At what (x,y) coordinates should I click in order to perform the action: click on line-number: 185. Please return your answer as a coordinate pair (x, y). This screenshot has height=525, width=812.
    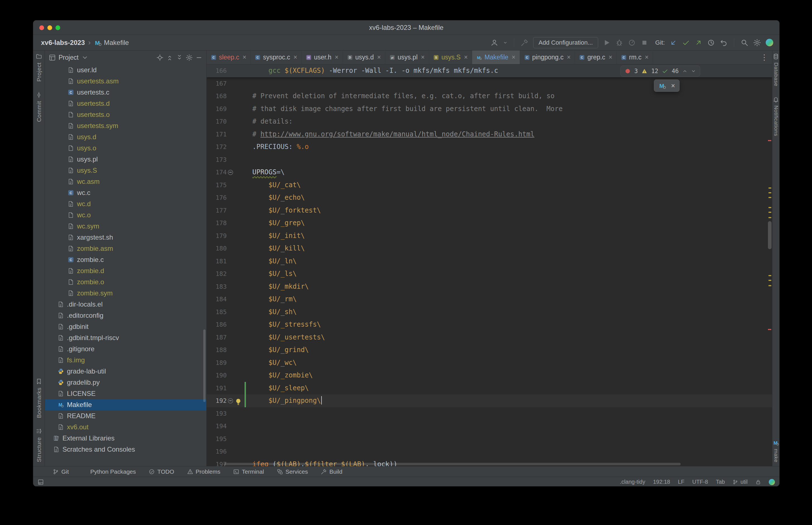
    Looking at the image, I should click on (217, 312).